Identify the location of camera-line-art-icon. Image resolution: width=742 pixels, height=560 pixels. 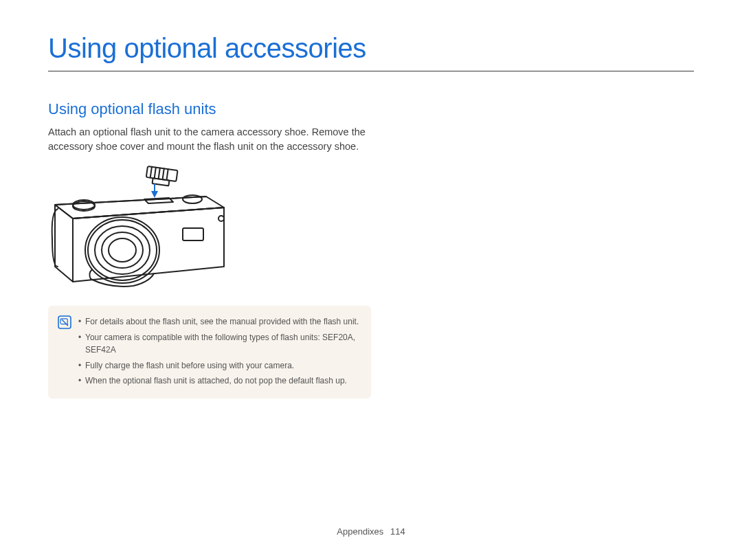
(139, 227).